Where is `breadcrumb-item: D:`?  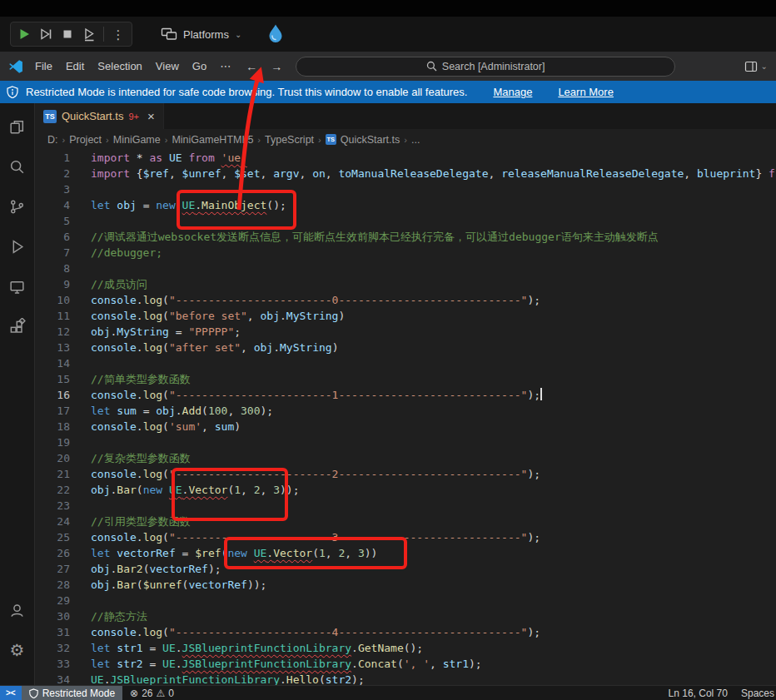 breadcrumb-item: D: is located at coordinates (53, 140).